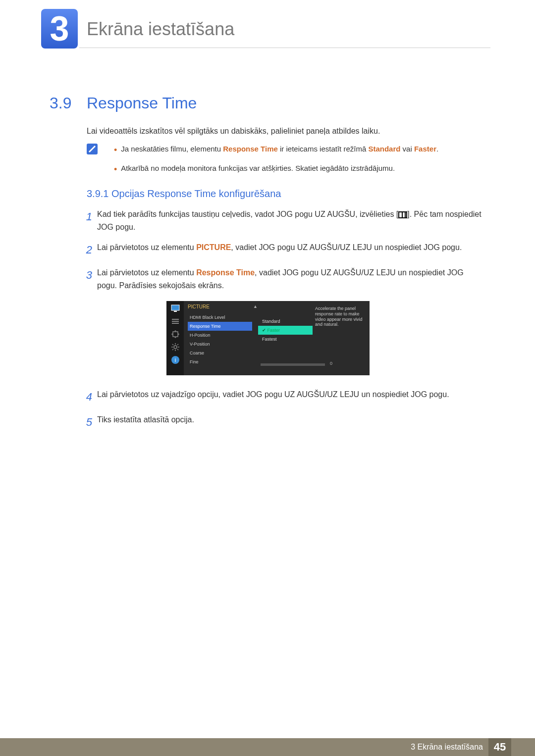  I want to click on monitor-icon, so click(175, 308).